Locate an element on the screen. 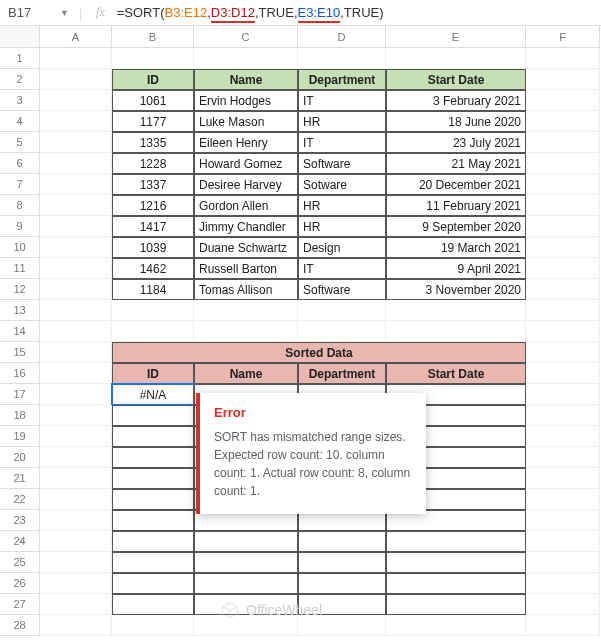  cell: HR is located at coordinates (342, 122).